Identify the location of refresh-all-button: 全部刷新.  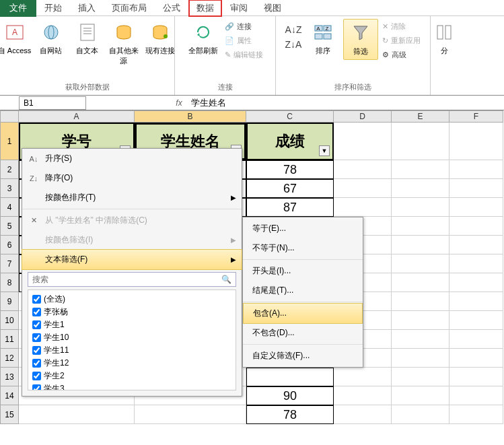
(203, 40).